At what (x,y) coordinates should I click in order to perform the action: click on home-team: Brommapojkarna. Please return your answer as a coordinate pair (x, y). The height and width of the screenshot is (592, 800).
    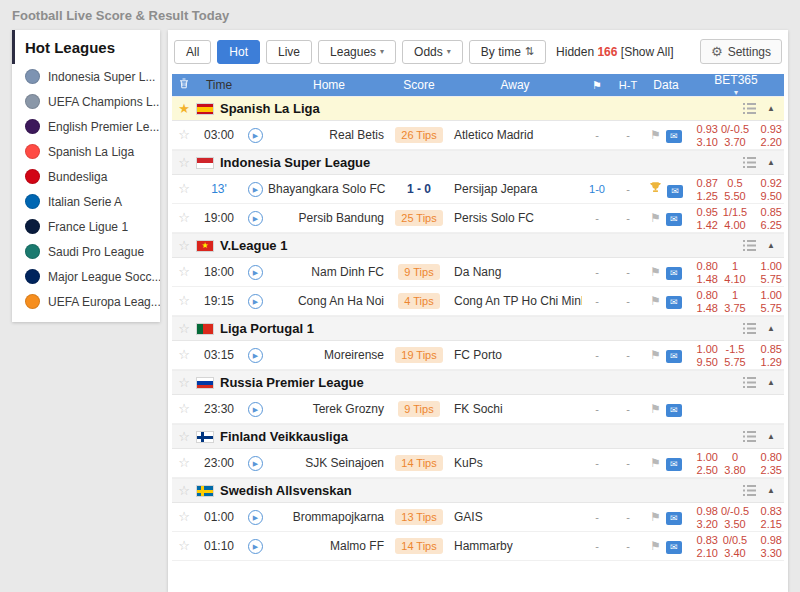
    Looking at the image, I should click on (329, 517).